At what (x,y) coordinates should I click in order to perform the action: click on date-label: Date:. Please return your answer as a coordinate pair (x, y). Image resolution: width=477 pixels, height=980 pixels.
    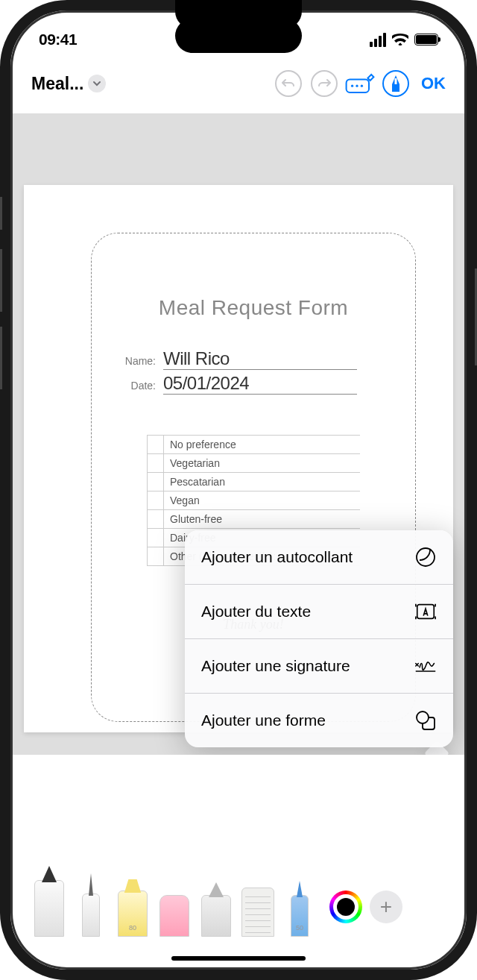
    Looking at the image, I should click on (139, 386).